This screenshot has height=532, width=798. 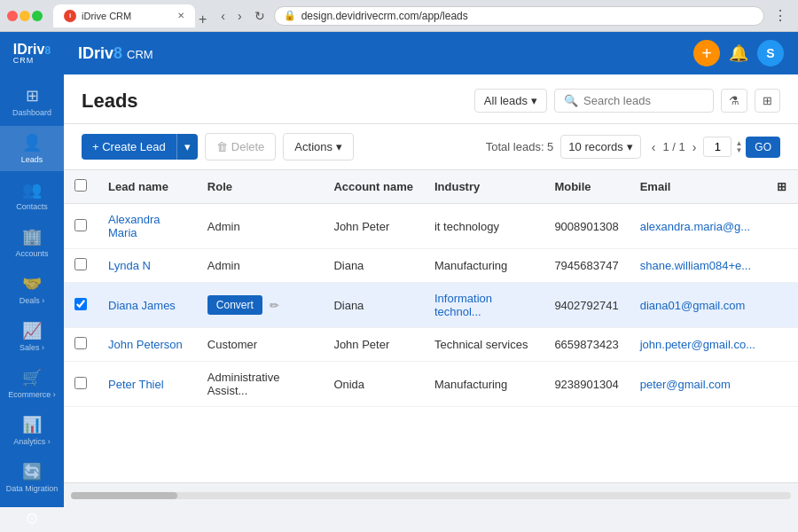 What do you see at coordinates (484, 266) in the screenshot?
I see `row-1-industry: Manufacturing` at bounding box center [484, 266].